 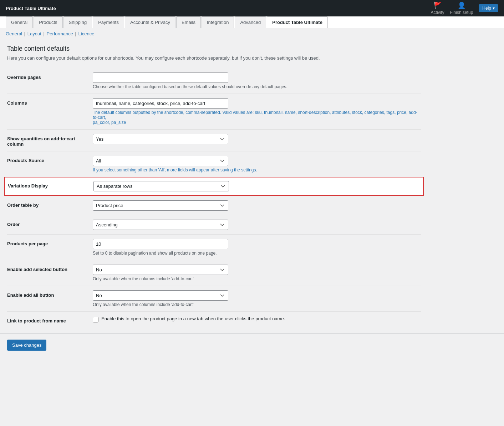 What do you see at coordinates (161, 225) in the screenshot?
I see `order-select: Ascending Descending` at bounding box center [161, 225].